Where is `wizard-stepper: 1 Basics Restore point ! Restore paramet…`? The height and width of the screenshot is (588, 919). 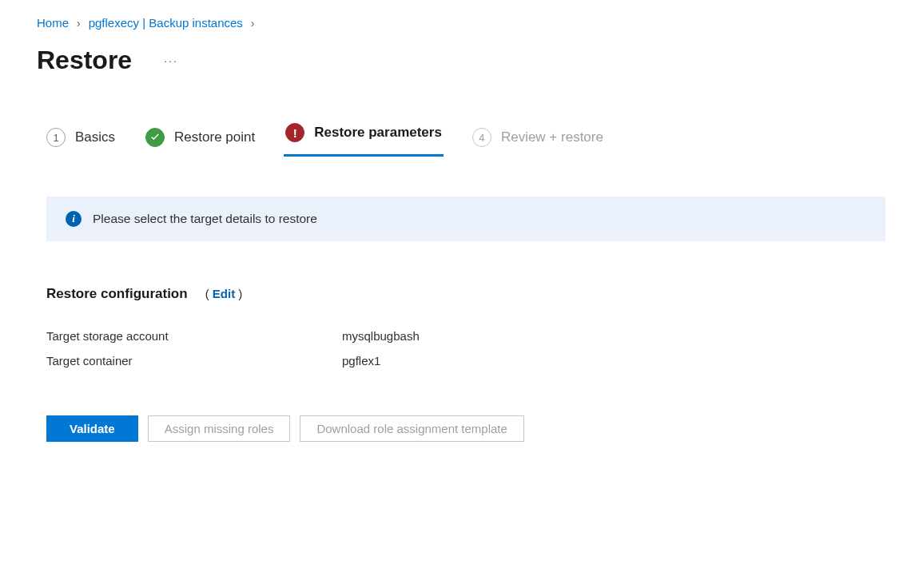 wizard-stepper: 1 Basics Restore point ! Restore paramet… is located at coordinates (467, 137).